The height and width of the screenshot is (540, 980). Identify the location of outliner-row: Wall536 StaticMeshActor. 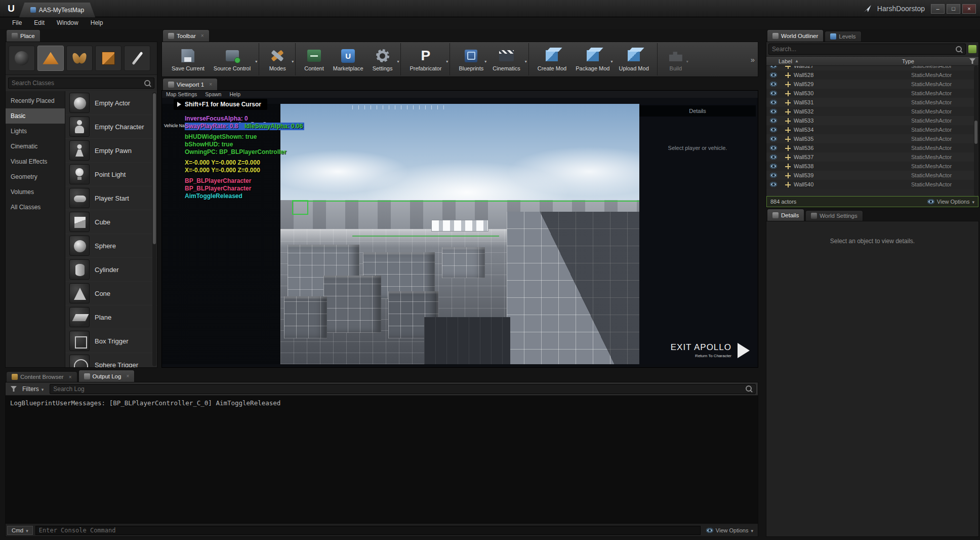
(873, 148).